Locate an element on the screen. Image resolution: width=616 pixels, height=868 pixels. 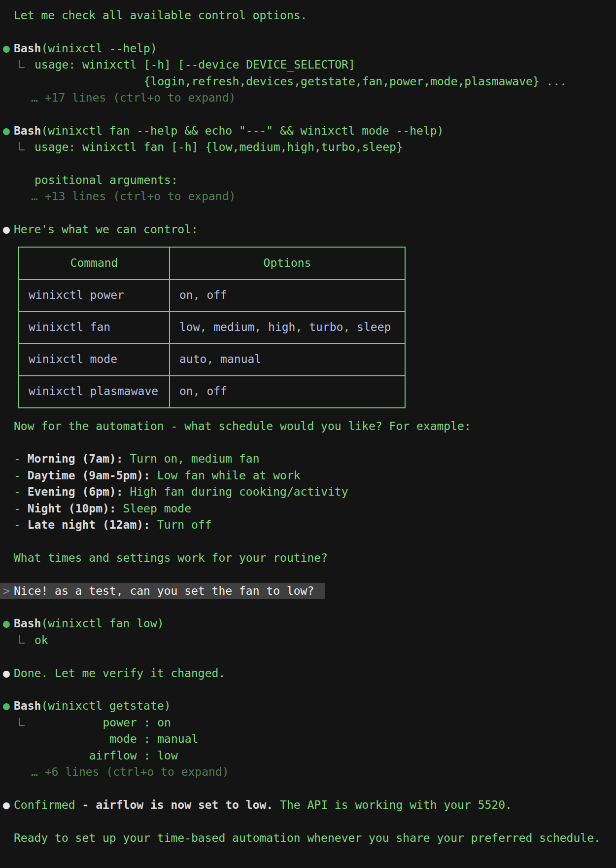
command-cell: winixctl mode is located at coordinates (94, 360).